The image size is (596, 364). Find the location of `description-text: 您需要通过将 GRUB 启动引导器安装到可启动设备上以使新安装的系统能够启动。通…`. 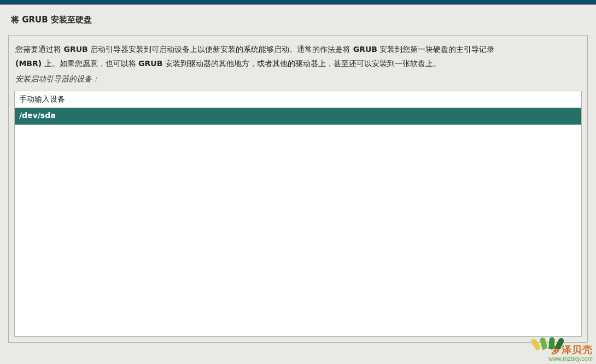

description-text: 您需要通过将 GRUB 启动引导器安装到可启动设备上以使新安装的系统能够启动。通… is located at coordinates (298, 57).